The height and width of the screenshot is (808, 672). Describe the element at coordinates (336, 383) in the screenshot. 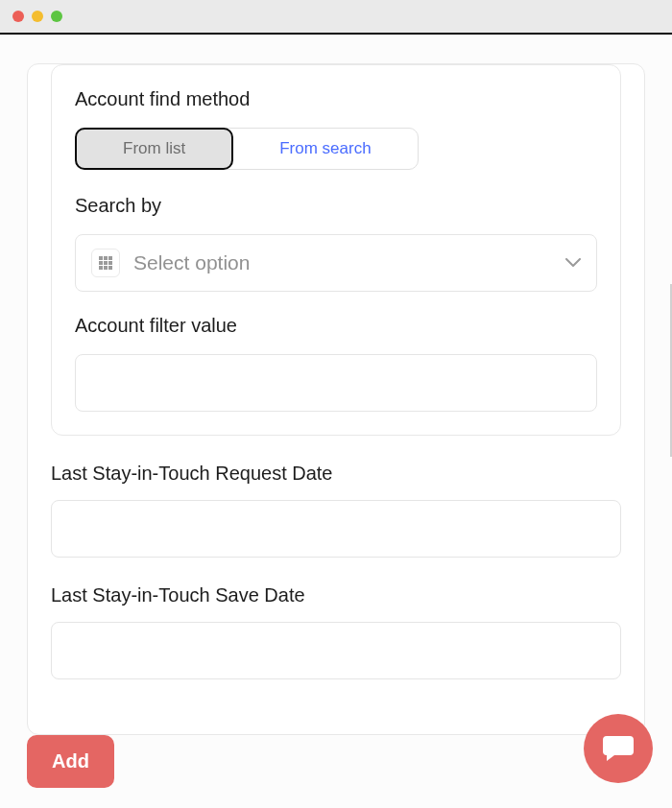

I see `account-filter-value-input` at that location.